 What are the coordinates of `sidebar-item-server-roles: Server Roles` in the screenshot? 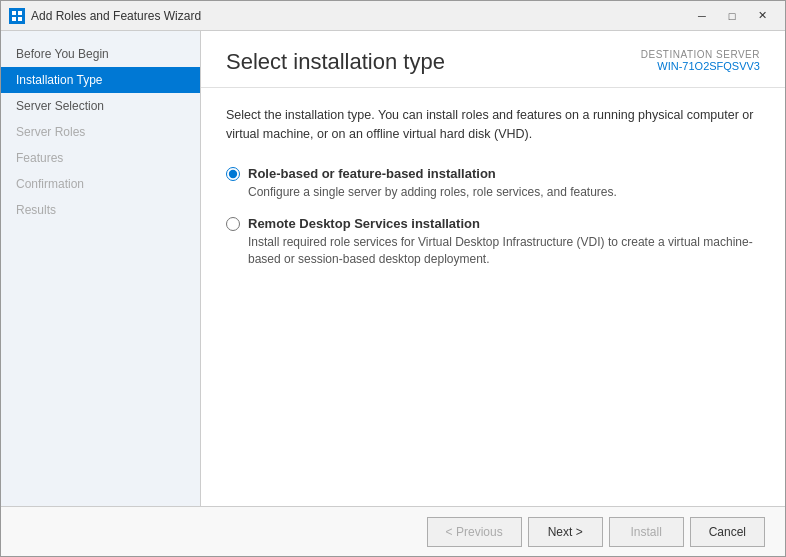 It's located at (100, 132).